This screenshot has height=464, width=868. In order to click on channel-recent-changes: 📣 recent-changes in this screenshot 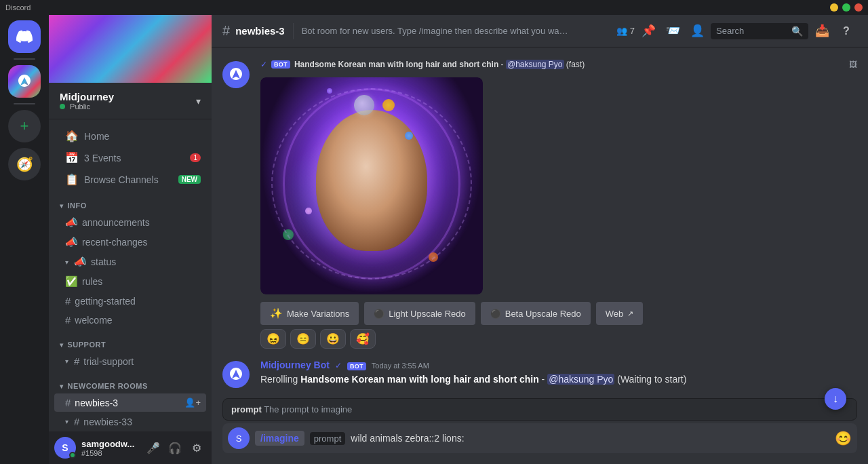, I will do `click(130, 242)`.